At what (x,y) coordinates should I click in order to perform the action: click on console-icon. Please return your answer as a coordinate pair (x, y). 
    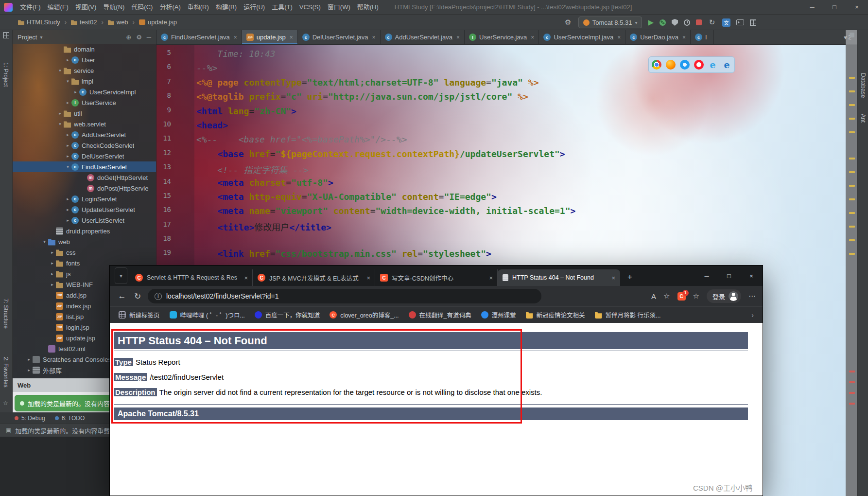
    Looking at the image, I should click on (740, 22).